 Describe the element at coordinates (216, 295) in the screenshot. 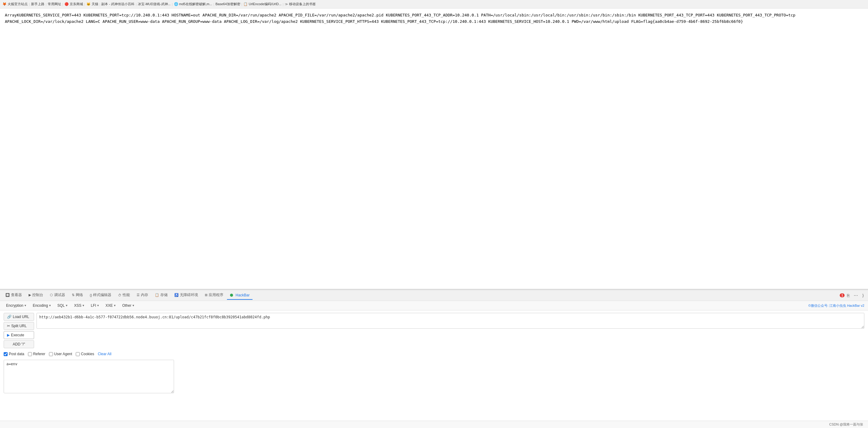

I see `tab-app-manager-label: 应用程序` at that location.